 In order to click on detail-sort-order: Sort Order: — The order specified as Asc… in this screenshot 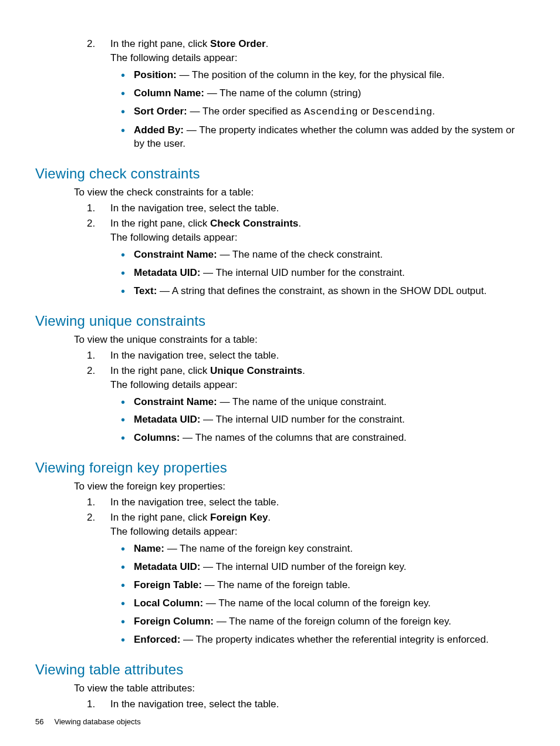, I will do `click(329, 112)`.